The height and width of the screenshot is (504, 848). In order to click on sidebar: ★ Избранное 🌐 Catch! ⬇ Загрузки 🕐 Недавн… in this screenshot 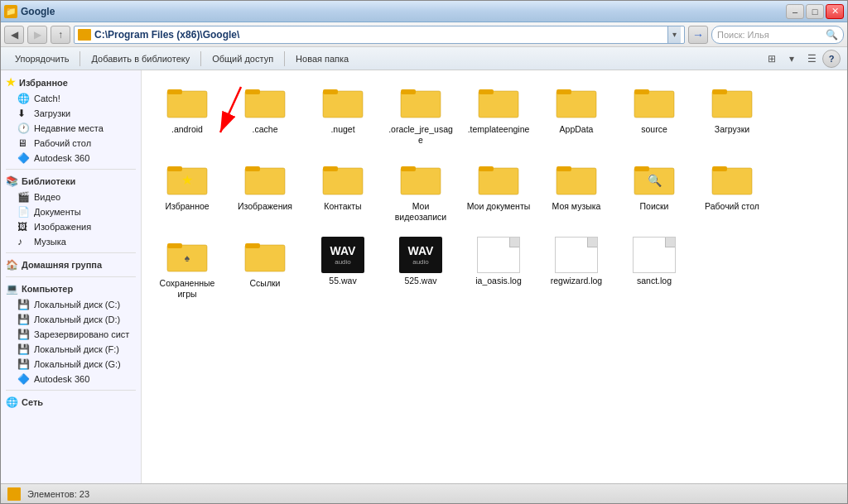, I will do `click(71, 276)`.